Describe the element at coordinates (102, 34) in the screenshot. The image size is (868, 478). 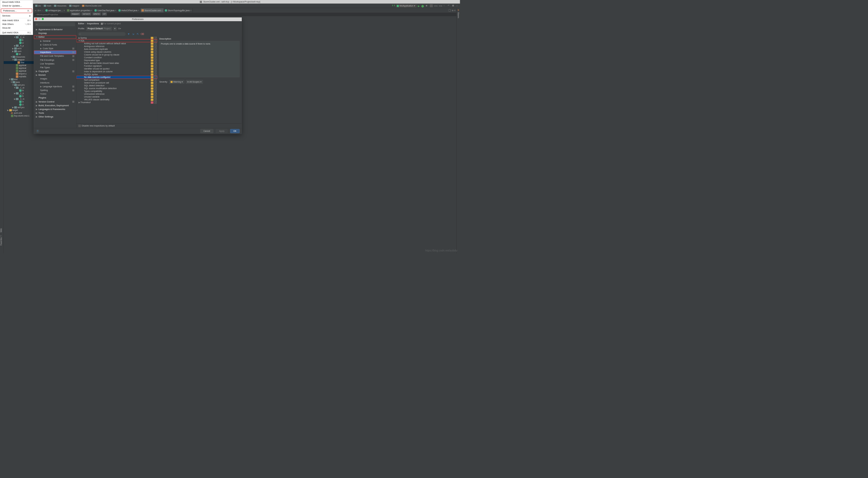
I see `inspection-search-input` at that location.